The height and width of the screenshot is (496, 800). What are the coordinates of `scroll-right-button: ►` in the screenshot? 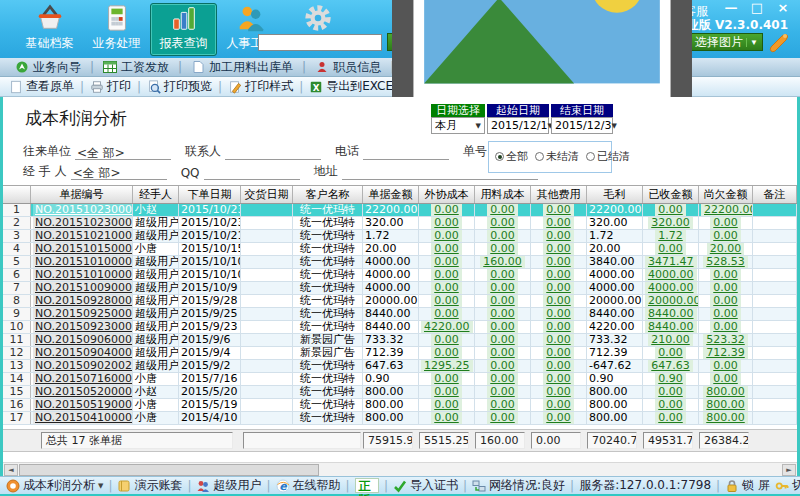 It's located at (789, 470).